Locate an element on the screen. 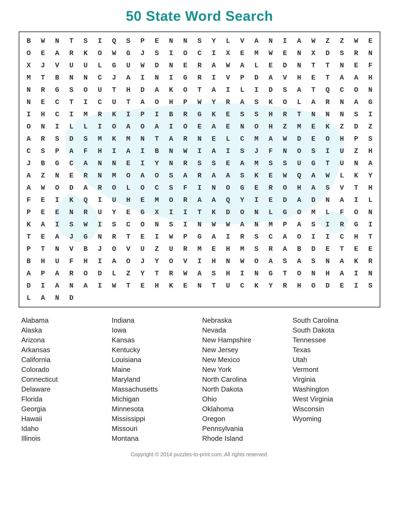  cell-12-14: S is located at coordinates (242, 176).